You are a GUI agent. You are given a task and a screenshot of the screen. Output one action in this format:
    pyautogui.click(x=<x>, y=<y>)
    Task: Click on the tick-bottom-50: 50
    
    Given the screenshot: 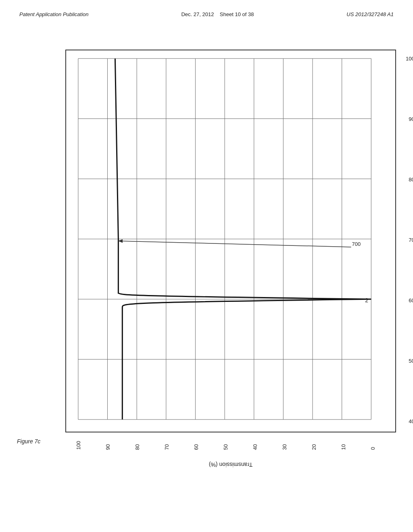 What is the action you would take?
    pyautogui.click(x=226, y=447)
    